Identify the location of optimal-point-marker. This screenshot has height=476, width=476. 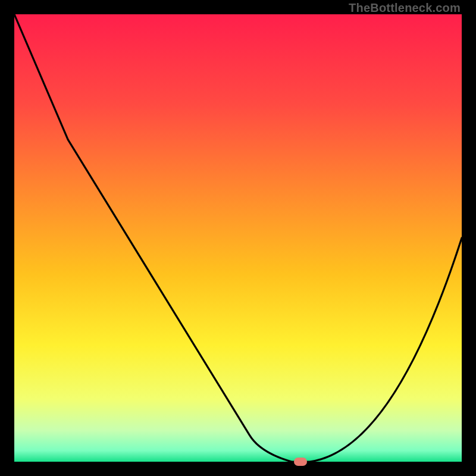
(300, 462).